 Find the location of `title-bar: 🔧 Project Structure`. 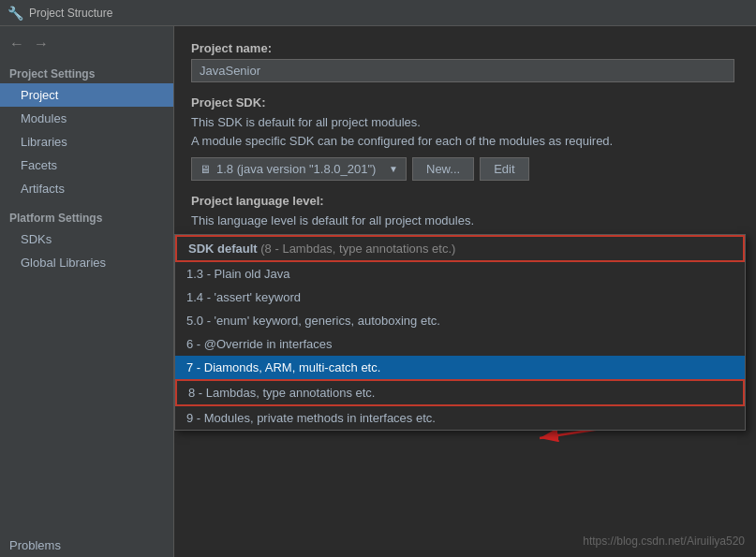

title-bar: 🔧 Project Structure is located at coordinates (378, 13).